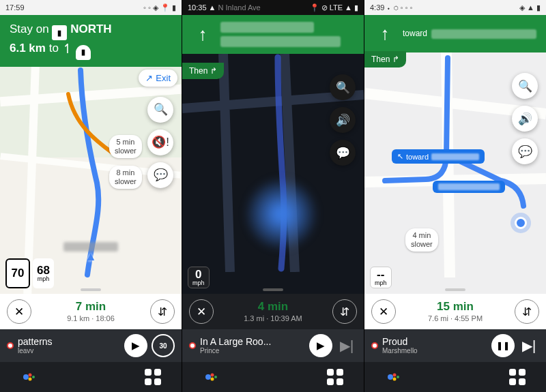 The height and width of the screenshot is (392, 546). Describe the element at coordinates (91, 7) in the screenshot. I see `status-bar: 17:59 ◦ ◦ ◈ 📍 ▮` at that location.